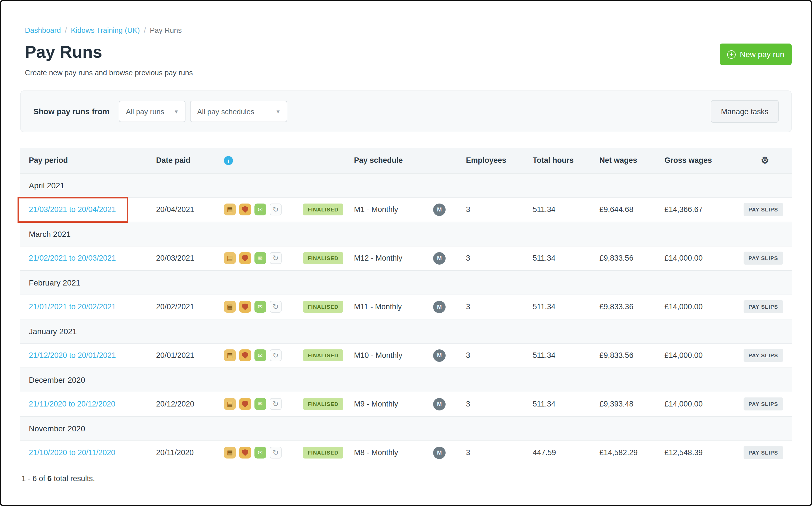  I want to click on net-wages-cell: £14,582.29, so click(623, 452).